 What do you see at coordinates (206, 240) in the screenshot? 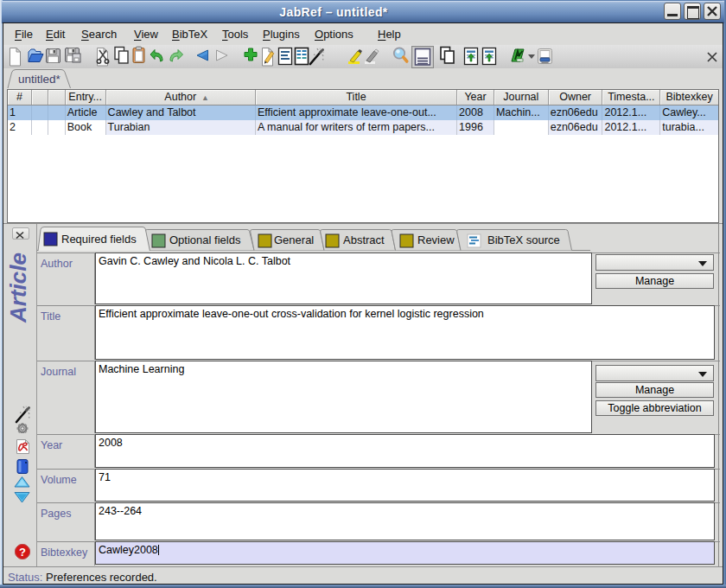
I see `svg-text: Optional fields` at bounding box center [206, 240].